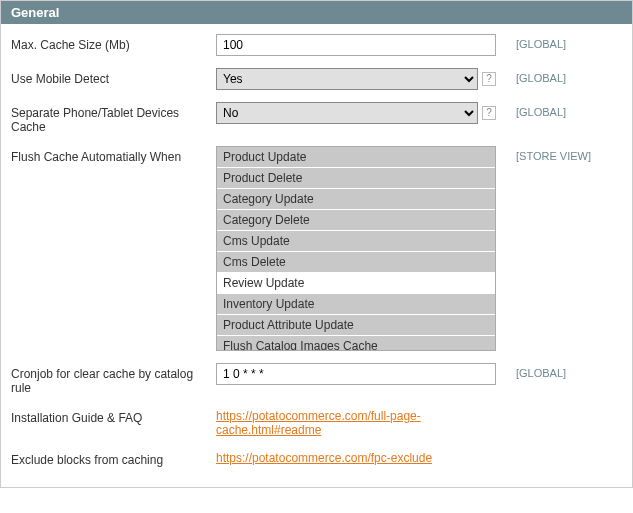 This screenshot has width=633, height=513. Describe the element at coordinates (559, 42) in the screenshot. I see `scope-max-cache: [GLOBAL]` at that location.